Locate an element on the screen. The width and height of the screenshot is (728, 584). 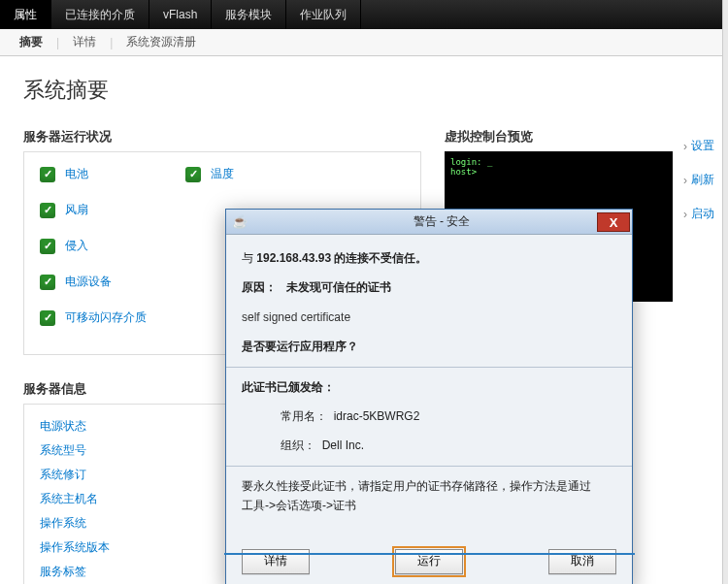
health-intrusion: ✓侵入 is located at coordinates (93, 246).